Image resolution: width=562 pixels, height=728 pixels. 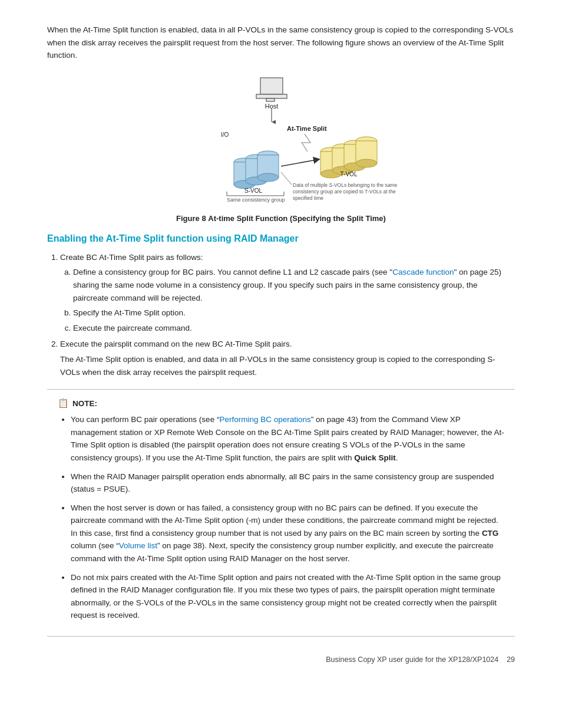 I want to click on svg-text:consistency group are copied t: consistency group are copied to T-VOLs a…, so click(x=344, y=192).